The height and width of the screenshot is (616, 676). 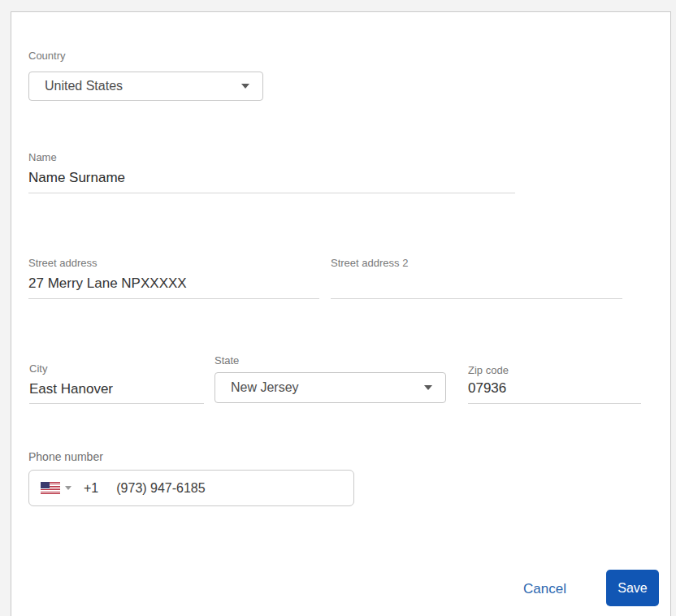 I want to click on state-select: New Jersey, so click(x=330, y=388).